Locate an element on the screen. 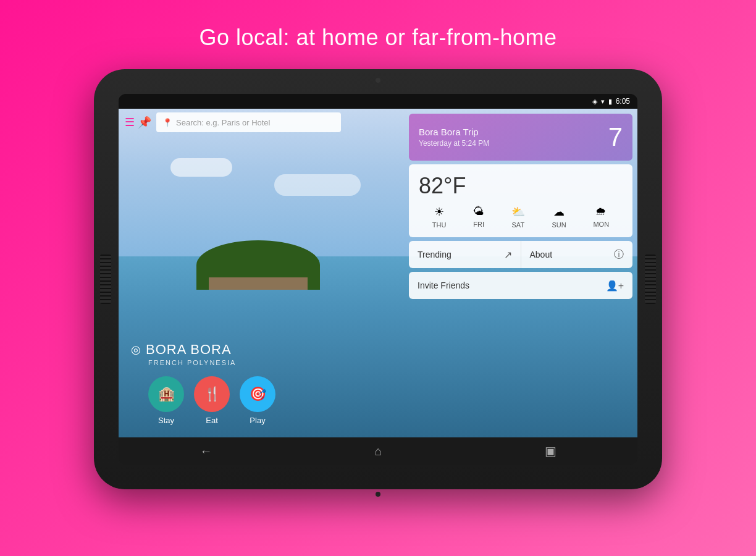  speaker-left is located at coordinates (106, 279).